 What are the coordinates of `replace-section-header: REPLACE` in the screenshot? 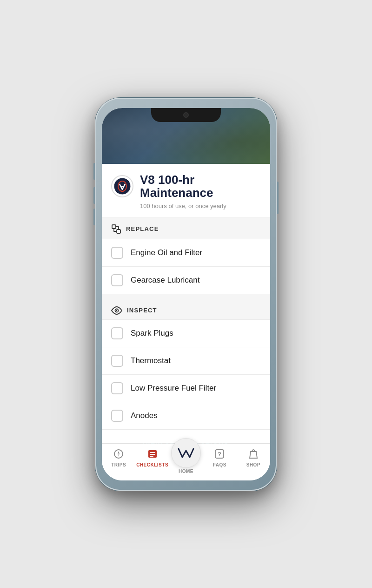 It's located at (186, 228).